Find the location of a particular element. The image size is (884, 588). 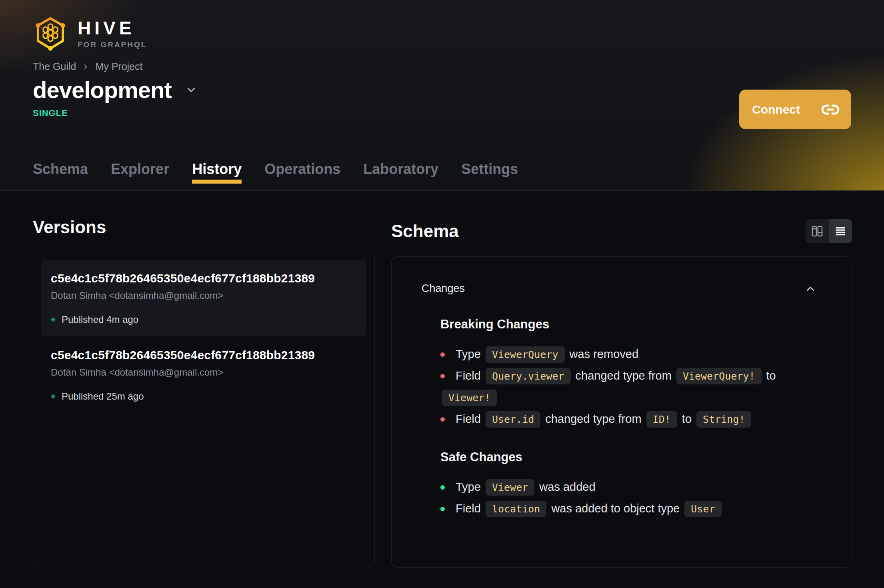

tab-operations: Operations is located at coordinates (302, 176).